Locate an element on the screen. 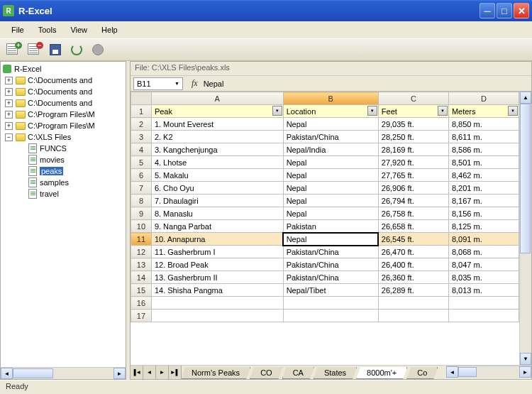 Image resolution: width=532 pixels, height=394 pixels. tabs-hscrollbar: ◄ ► is located at coordinates (489, 372).